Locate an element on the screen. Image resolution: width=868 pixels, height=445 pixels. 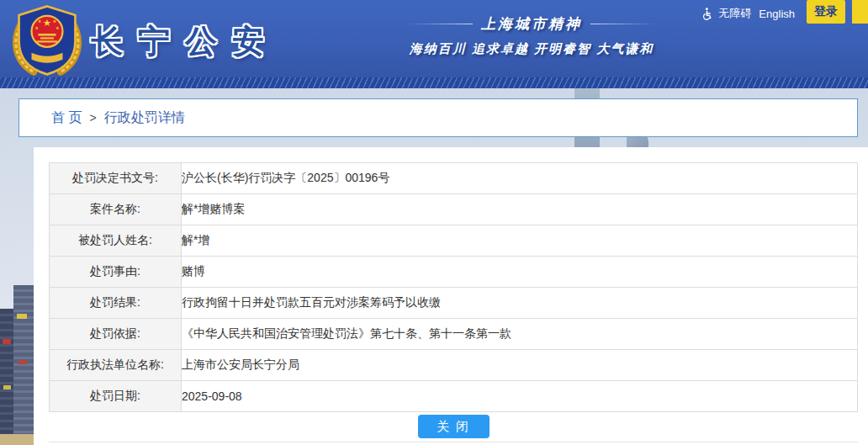
field-label: 处罚结果: is located at coordinates (116, 303).